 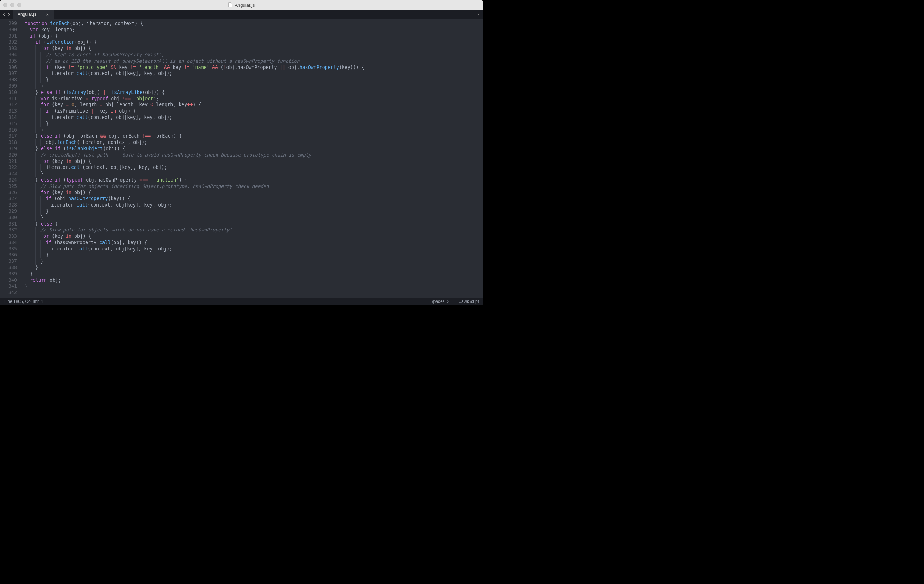 What do you see at coordinates (252, 61) in the screenshot?
I see `code-line: // as on IE8 the result of querySelector…` at bounding box center [252, 61].